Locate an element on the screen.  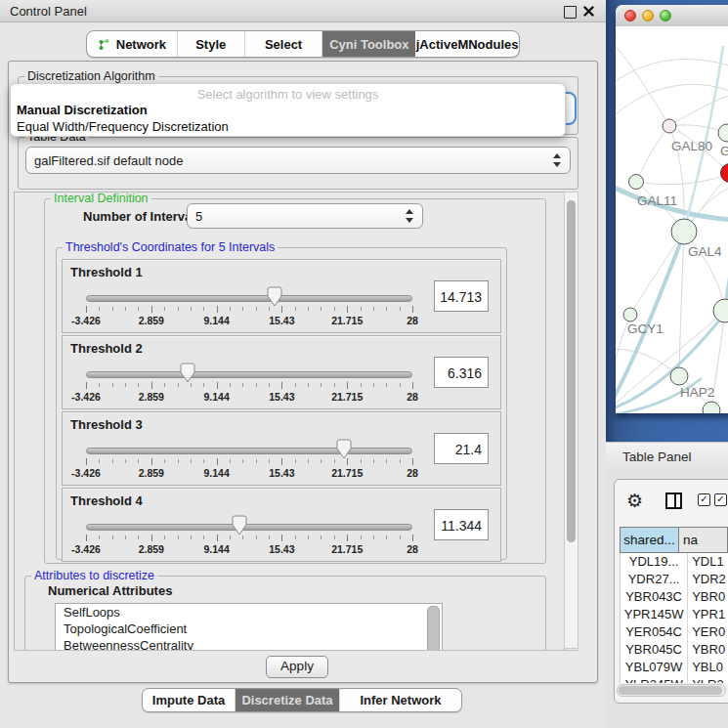
threshold-4-panel: Threshold 4 -3.426 2.859 9.144 15.43 21.… is located at coordinates (281, 525).